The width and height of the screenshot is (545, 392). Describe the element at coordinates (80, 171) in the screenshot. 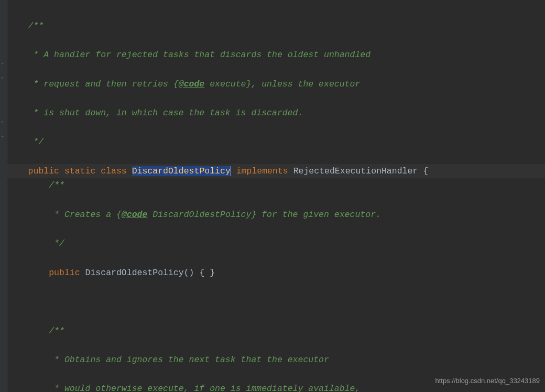

I see `keyword: public static class` at that location.